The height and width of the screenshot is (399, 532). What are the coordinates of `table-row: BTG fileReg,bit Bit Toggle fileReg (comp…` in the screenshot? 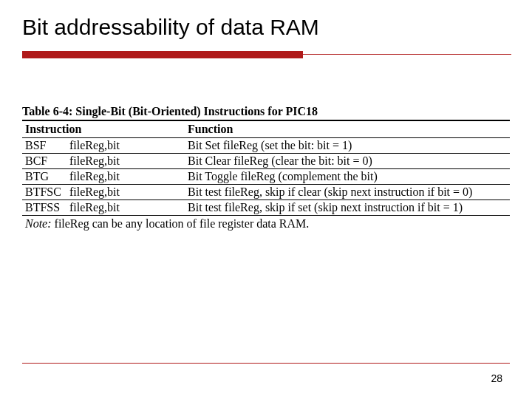 It's located at (266, 177).